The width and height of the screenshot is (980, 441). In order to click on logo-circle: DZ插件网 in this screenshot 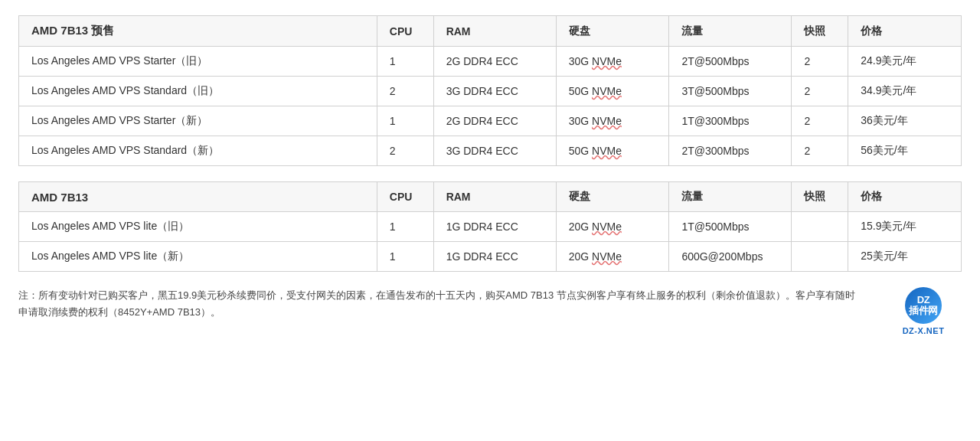, I will do `click(923, 305)`.